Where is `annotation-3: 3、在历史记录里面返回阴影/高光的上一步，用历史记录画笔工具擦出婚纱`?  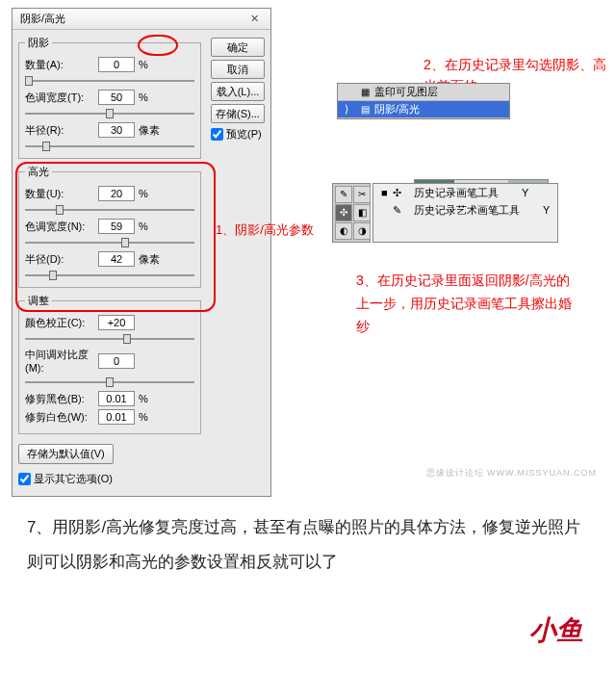
annotation-3: 3、在历史记录里面返回阴影/高光的上一步，用历史记录画笔工具擦出婚纱 is located at coordinates (467, 304).